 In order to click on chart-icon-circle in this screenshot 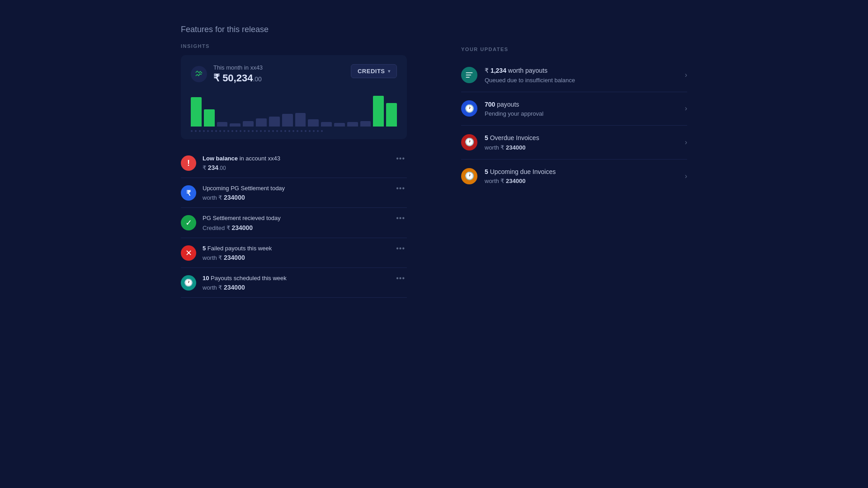, I will do `click(199, 74)`.